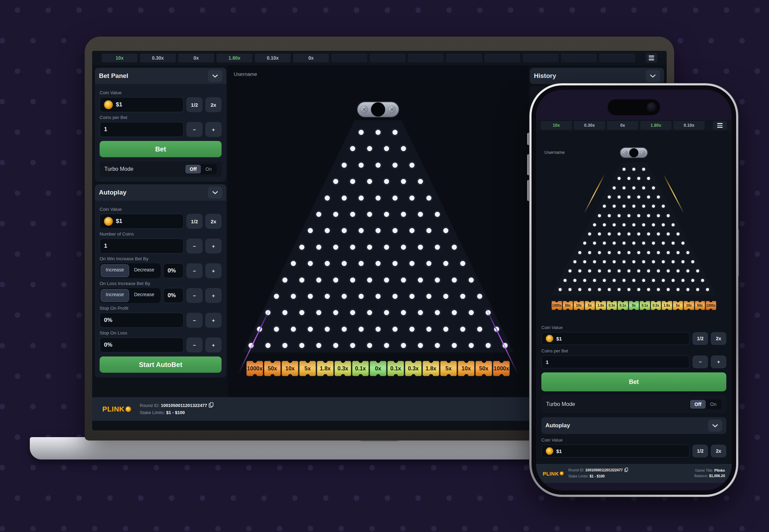  Describe the element at coordinates (173, 271) in the screenshot. I see `on-win-percent-input: 0%` at that location.